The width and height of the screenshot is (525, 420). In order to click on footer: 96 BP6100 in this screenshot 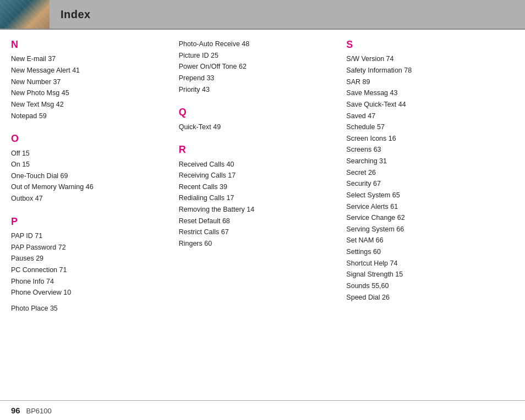, I will do `click(262, 410)`.